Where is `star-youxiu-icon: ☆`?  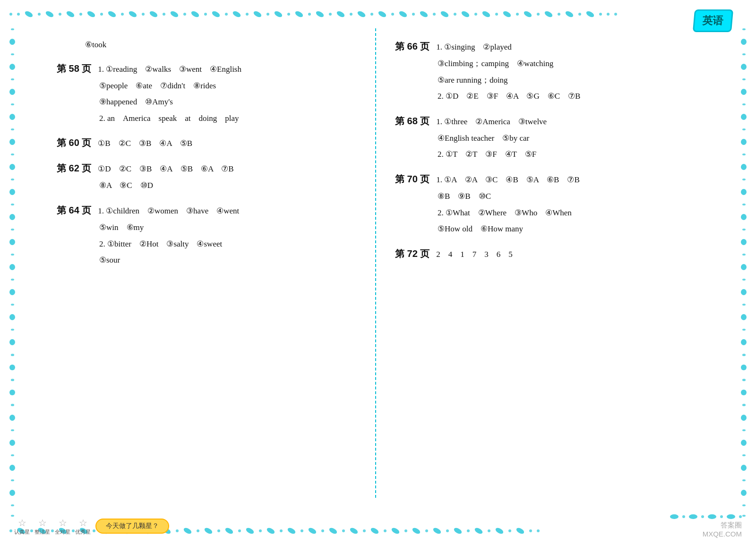 star-youxiu-icon: ☆ is located at coordinates (83, 523).